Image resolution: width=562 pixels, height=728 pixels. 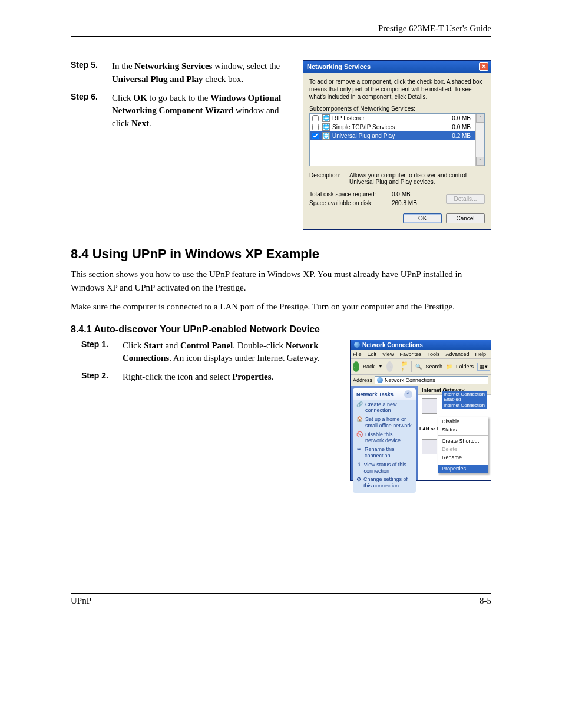 I want to click on task-item: 🚫Disable this network device, so click(x=384, y=438).